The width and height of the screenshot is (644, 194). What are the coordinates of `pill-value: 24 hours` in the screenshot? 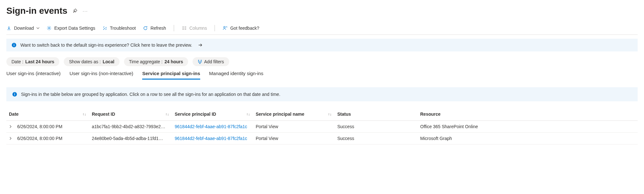 It's located at (174, 62).